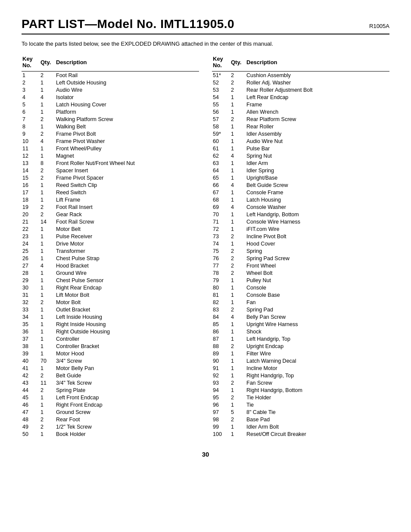 This screenshot has width=411, height=532. I want to click on part-key: 32, so click(31, 302).